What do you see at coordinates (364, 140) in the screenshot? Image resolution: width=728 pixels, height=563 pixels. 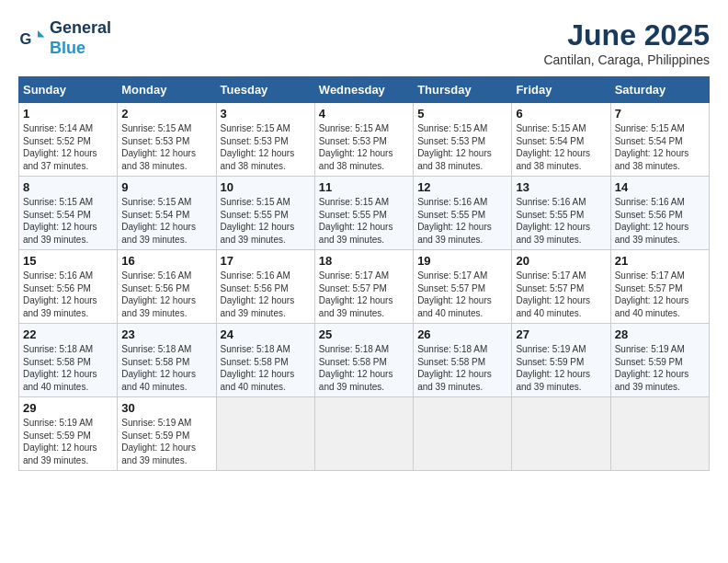 I see `calendar-week-row: 1 Sunrise: 5:14 AM Sunset: 5:52 PM Dayli…` at bounding box center [364, 140].